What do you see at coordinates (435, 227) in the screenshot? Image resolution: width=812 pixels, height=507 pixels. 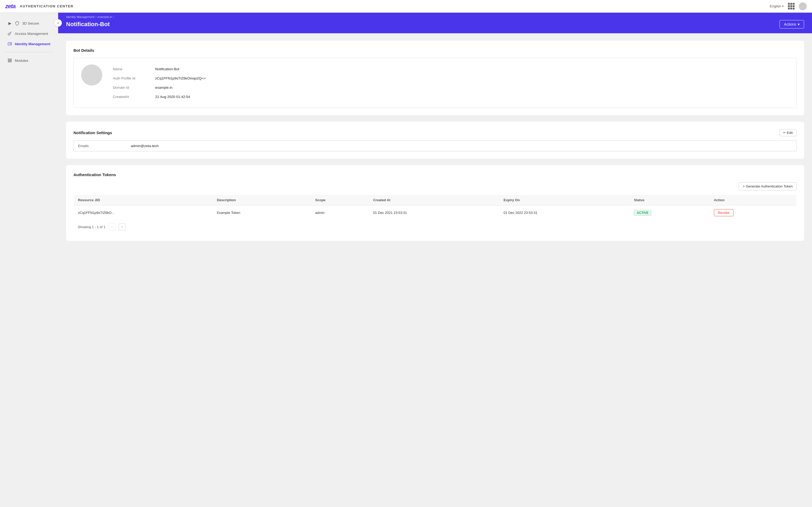 I see `pagination-row: Showing 1 - 1 of 1 ‹ ›` at bounding box center [435, 227].